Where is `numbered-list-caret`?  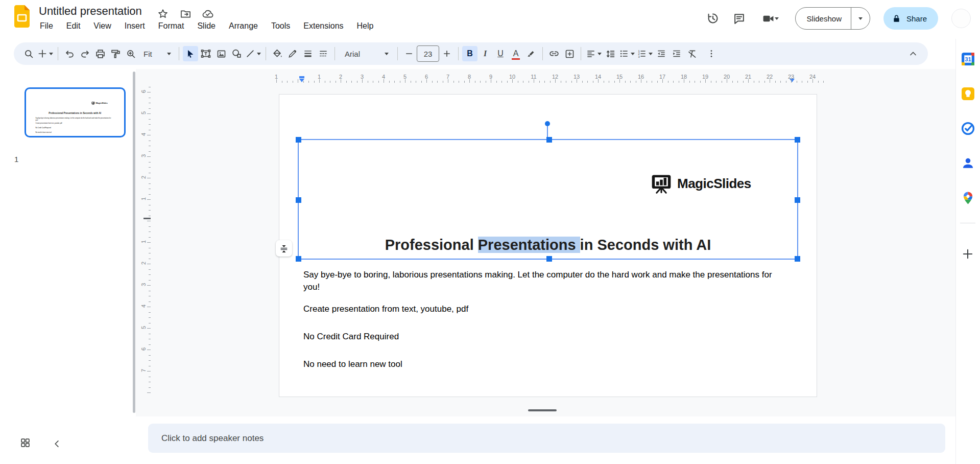 numbered-list-caret is located at coordinates (651, 54).